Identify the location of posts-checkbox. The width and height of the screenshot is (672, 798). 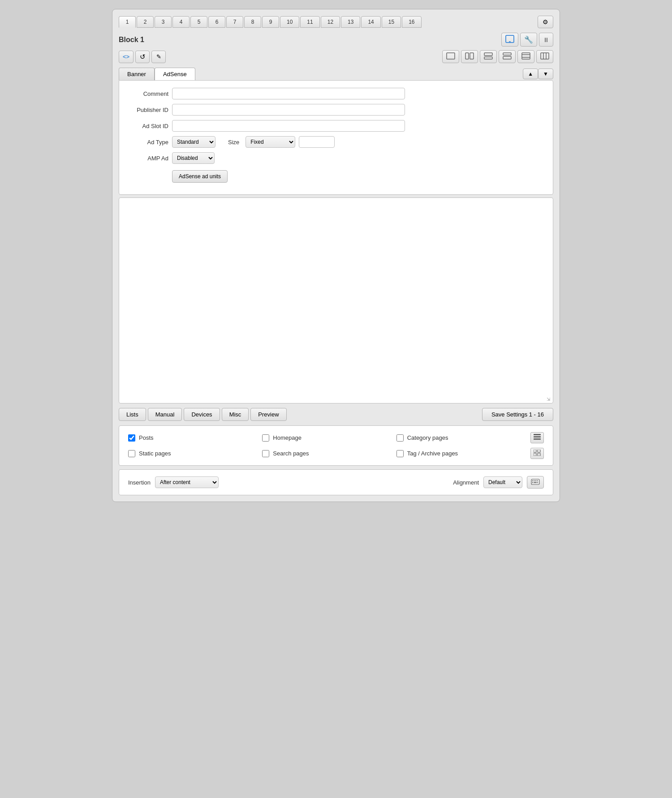
(132, 438).